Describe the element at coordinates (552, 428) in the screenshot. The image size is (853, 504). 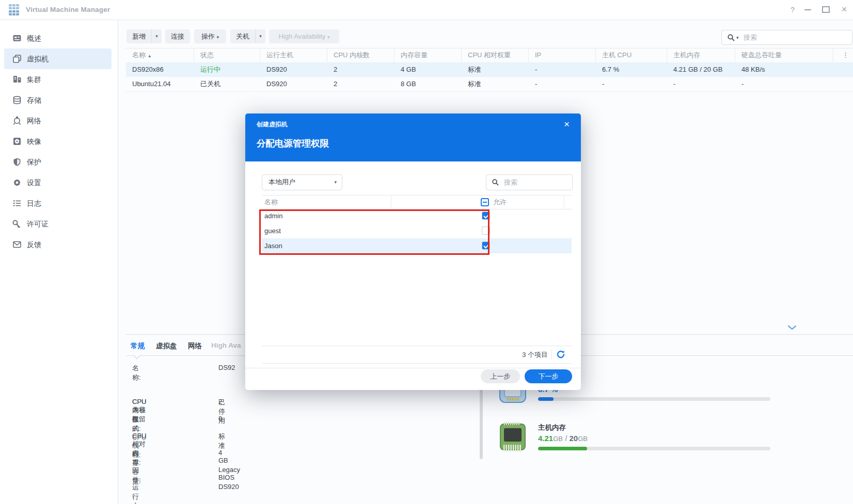
I see `host-memory-title: 主机内存` at that location.